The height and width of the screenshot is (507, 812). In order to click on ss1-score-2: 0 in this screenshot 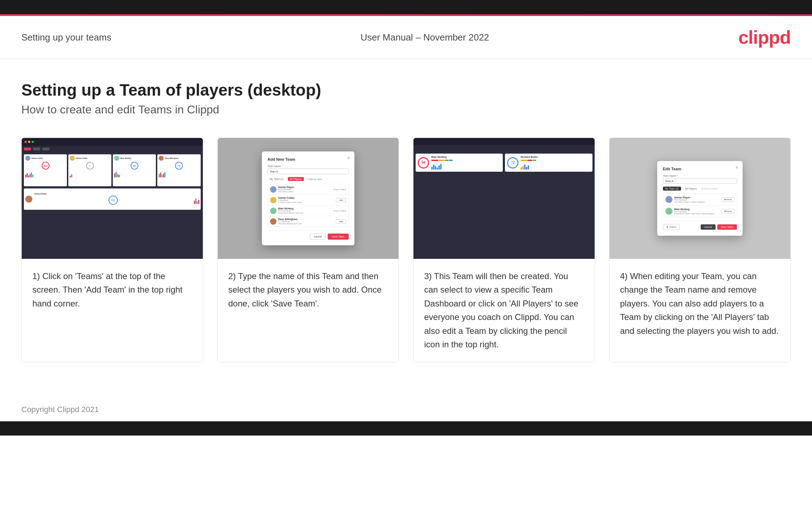, I will do `click(90, 166)`.